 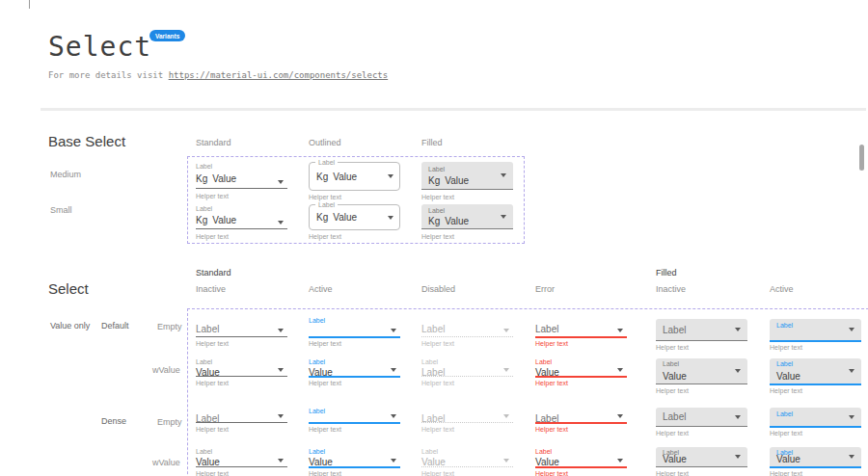 I want to click on row-group-value-only: Value only, so click(x=69, y=326).